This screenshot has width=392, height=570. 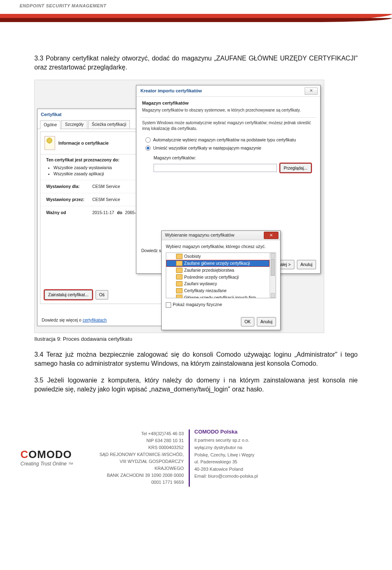 What do you see at coordinates (228, 140) in the screenshot?
I see `radio-auto-row: Automatycznie wybierz magazyn certyfikat…` at bounding box center [228, 140].